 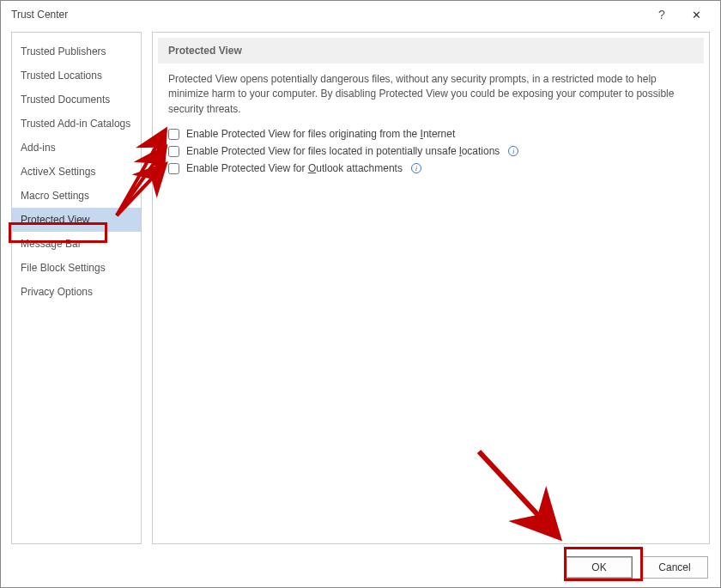 What do you see at coordinates (431, 151) in the screenshot?
I see `option-row-1: Enable Protected View for files located …` at bounding box center [431, 151].